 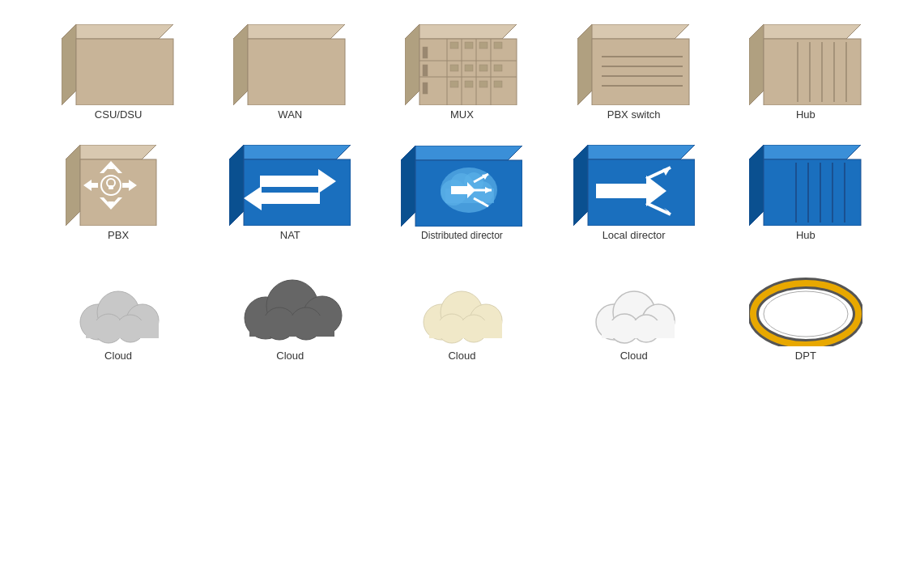 What do you see at coordinates (290, 73) in the screenshot?
I see `item-wan: WAN` at bounding box center [290, 73].